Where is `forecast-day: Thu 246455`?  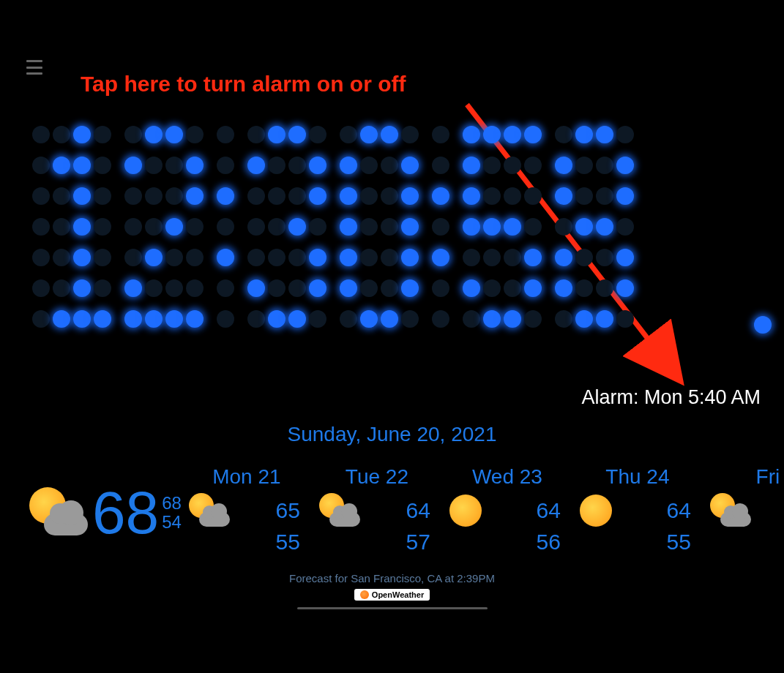
forecast-day: Thu 246455 is located at coordinates (638, 510).